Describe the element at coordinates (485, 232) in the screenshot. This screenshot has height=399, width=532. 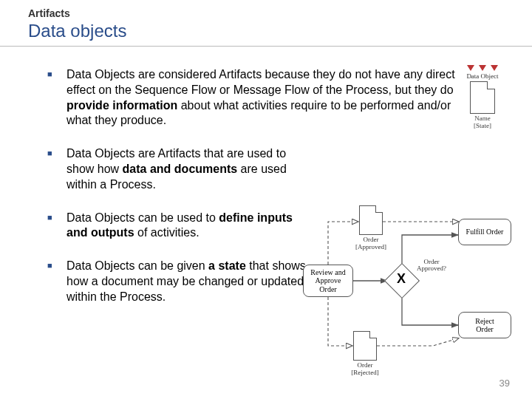
I see `task-fulfill-order: Fulfill Order` at that location.